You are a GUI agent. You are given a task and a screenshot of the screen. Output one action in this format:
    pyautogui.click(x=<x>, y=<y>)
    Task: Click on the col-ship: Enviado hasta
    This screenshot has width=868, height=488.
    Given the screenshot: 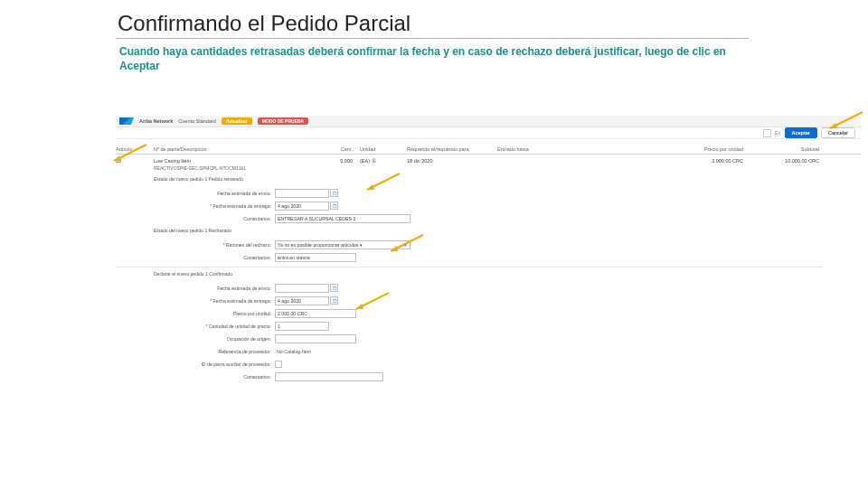 What is the action you would take?
    pyautogui.click(x=565, y=149)
    